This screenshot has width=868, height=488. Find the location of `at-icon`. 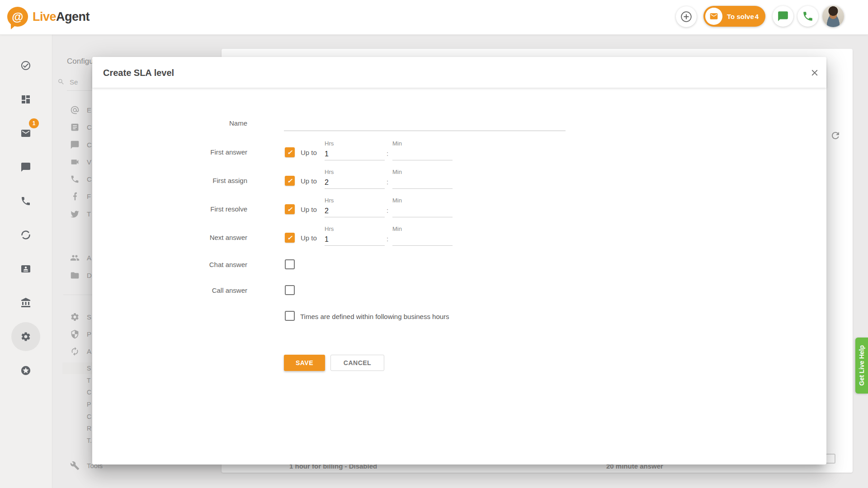

at-icon is located at coordinates (75, 110).